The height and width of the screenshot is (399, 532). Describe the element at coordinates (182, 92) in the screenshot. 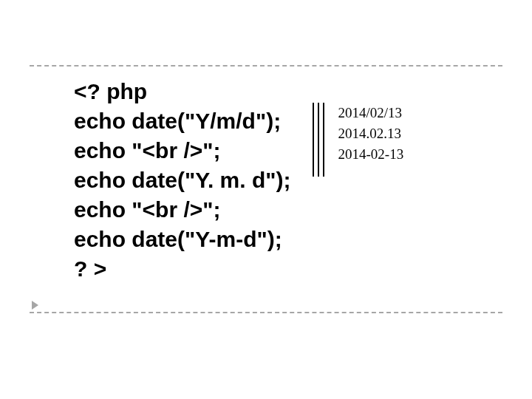

I see `code-line: <? php` at that location.